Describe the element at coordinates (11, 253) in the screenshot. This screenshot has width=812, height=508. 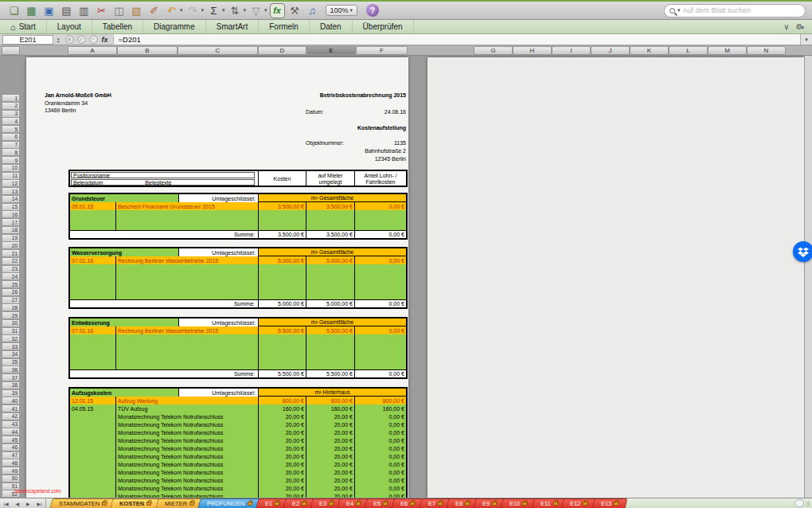
I see `row-header-21: 21` at that location.